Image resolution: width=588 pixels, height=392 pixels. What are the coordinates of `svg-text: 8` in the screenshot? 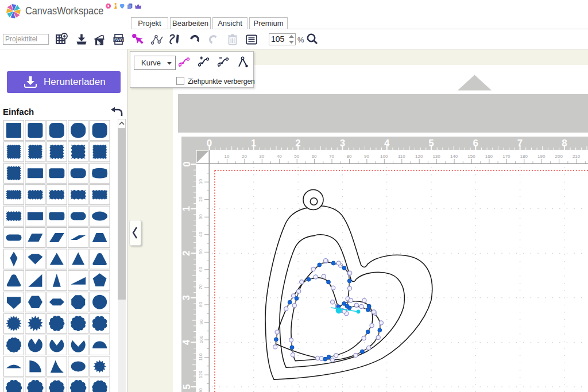 It's located at (564, 143).